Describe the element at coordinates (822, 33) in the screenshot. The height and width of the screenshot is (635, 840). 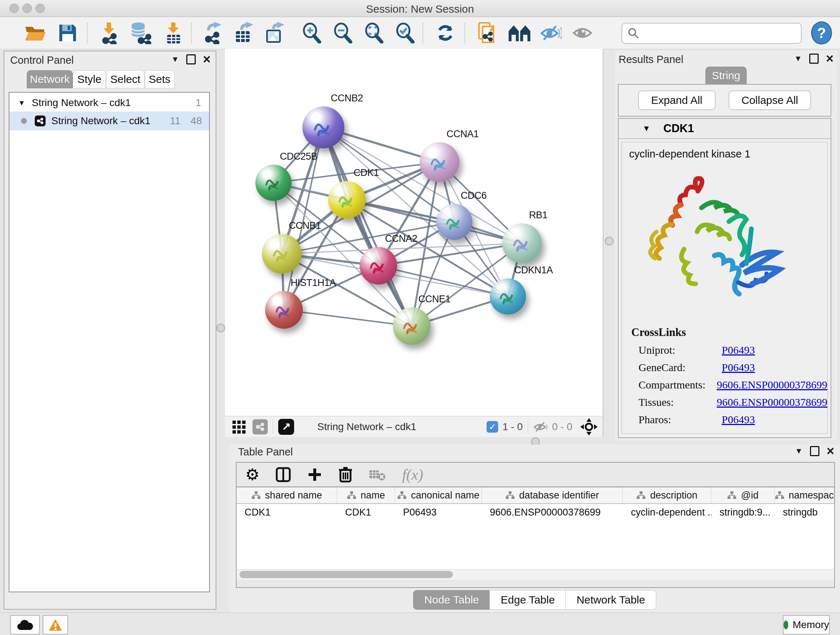
I see `help-button: ?` at that location.